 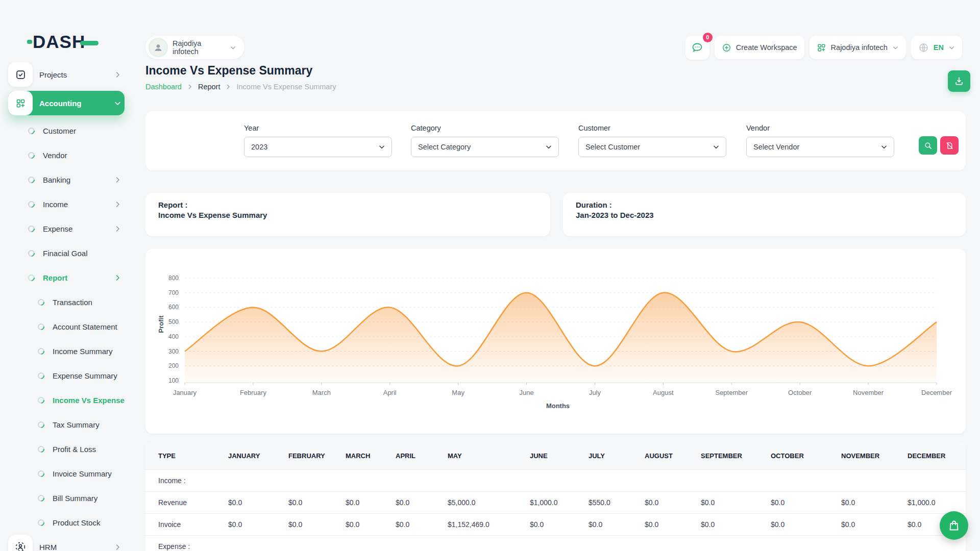 I want to click on y-tick-label: 200, so click(x=174, y=366).